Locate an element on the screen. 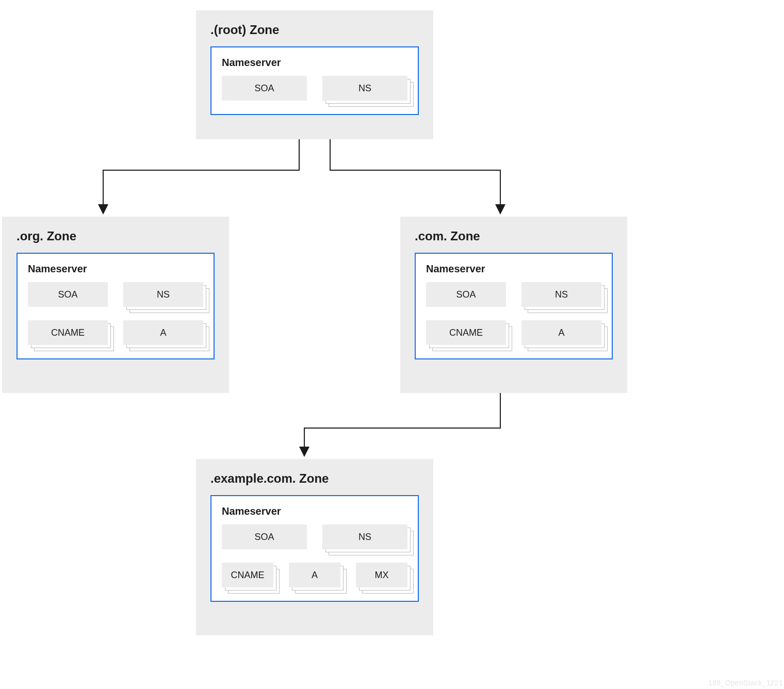 This screenshot has height=689, width=784. nameserver-box: Nameserver SOA NS CNAME A MX is located at coordinates (315, 549).